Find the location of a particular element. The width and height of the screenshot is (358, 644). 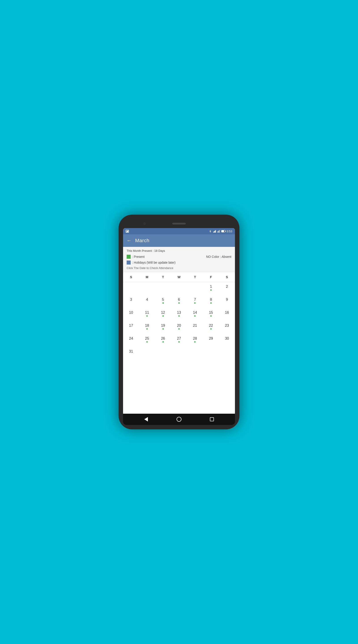

nav-home-button is located at coordinates (179, 419).